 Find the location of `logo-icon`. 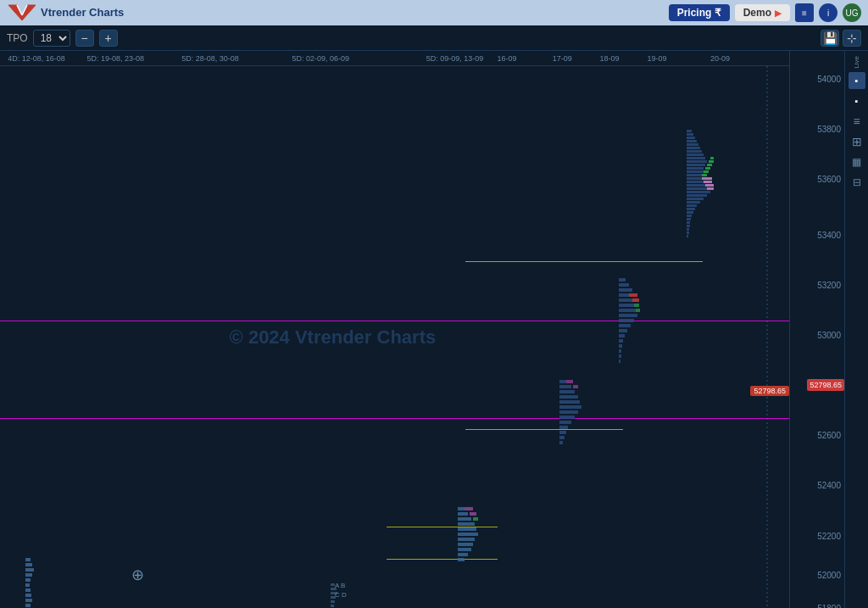

logo-icon is located at coordinates (22, 13).